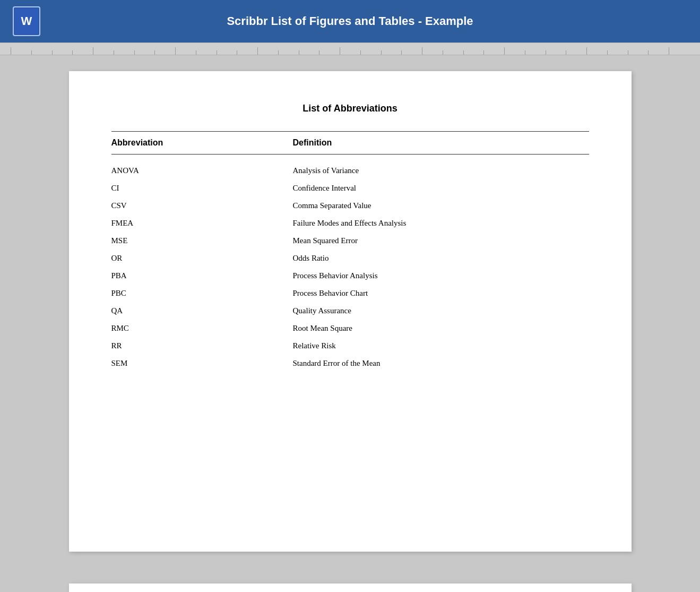  What do you see at coordinates (350, 363) in the screenshot?
I see `table-row: SEMStandard Error of the Mean` at bounding box center [350, 363].